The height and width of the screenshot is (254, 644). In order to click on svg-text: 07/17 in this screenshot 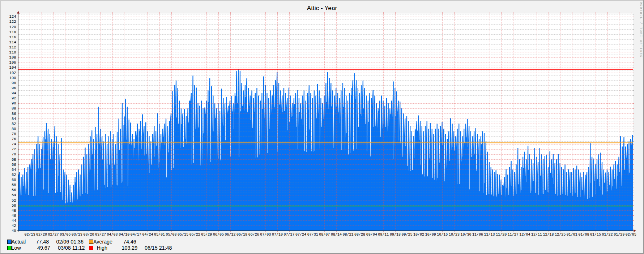, I will do `click(289, 235)`.